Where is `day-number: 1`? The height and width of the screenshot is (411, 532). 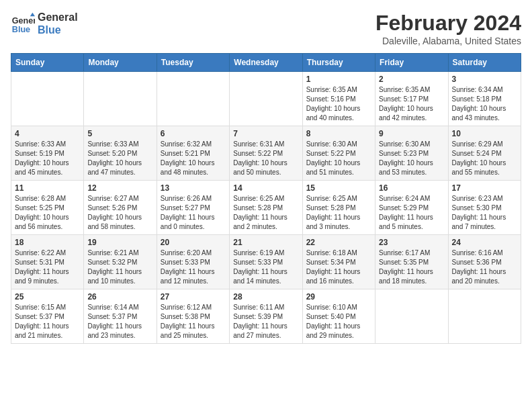
day-number: 1 is located at coordinates (339, 79).